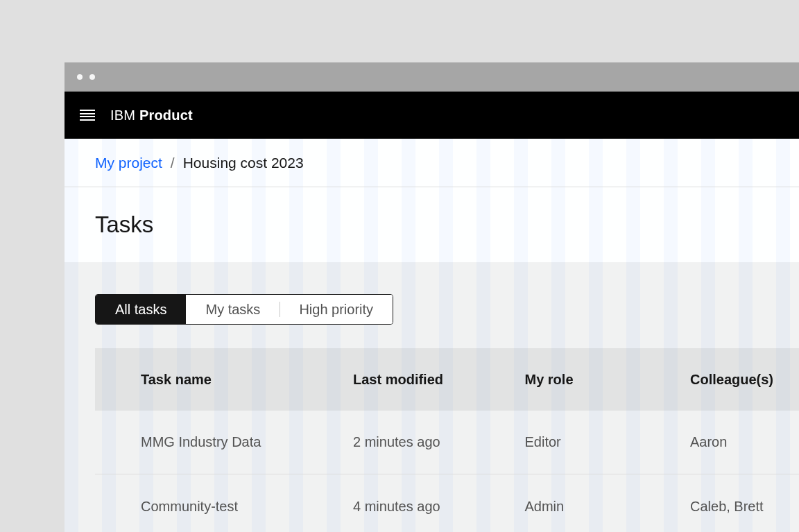  I want to click on cell-task-name: MMG Industry Data, so click(247, 443).